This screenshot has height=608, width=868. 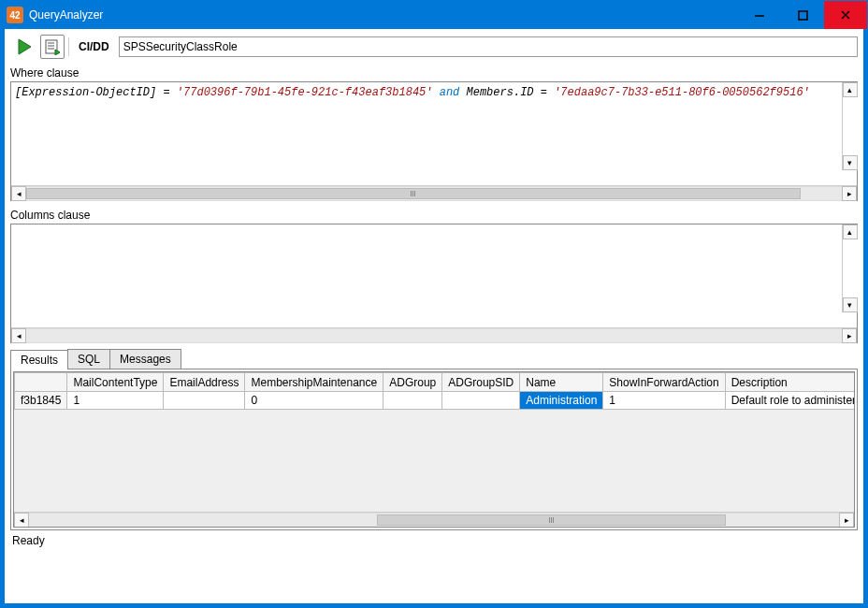 What do you see at coordinates (664, 383) in the screenshot?
I see `column-header: ShowInForwardAction` at bounding box center [664, 383].